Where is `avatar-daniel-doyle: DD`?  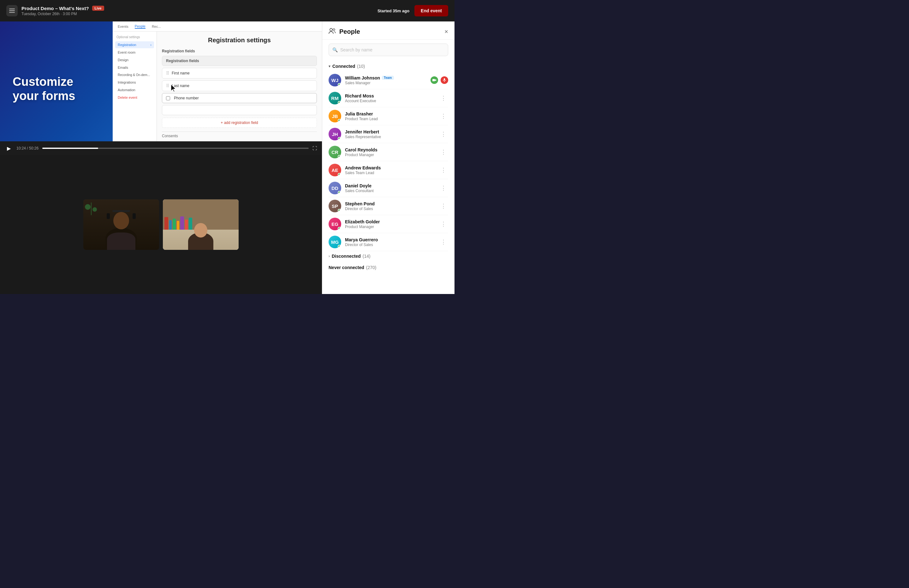 avatar-daniel-doyle: DD is located at coordinates (335, 188).